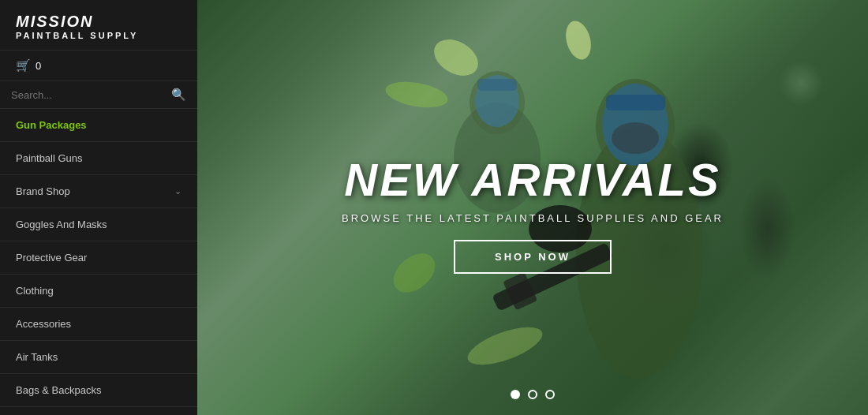 This screenshot has width=868, height=415. Describe the element at coordinates (99, 95) in the screenshot. I see `search-bar: 🔍` at that location.